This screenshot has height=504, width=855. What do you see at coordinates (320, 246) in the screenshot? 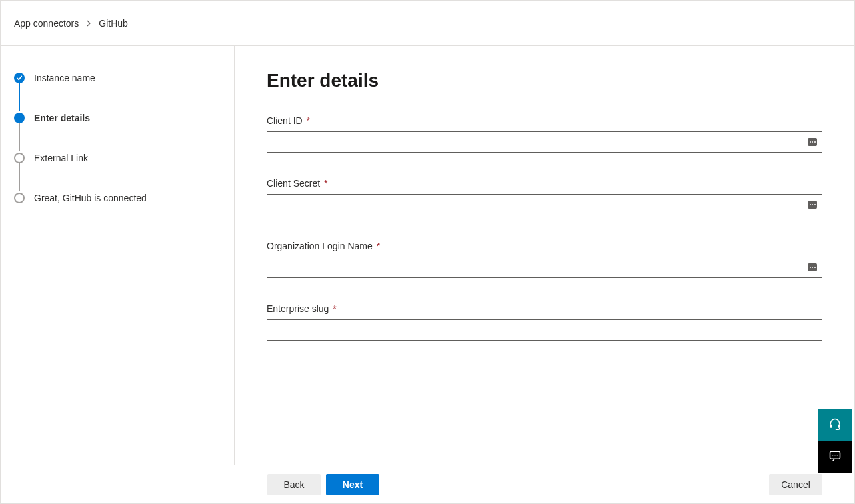
I see `field-label-text: Organization Login Name` at bounding box center [320, 246].